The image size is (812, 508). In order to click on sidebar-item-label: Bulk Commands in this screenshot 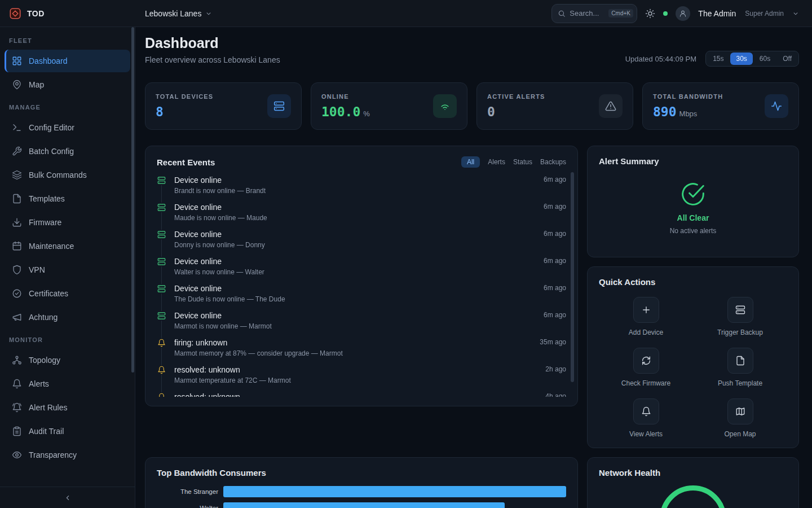, I will do `click(58, 175)`.